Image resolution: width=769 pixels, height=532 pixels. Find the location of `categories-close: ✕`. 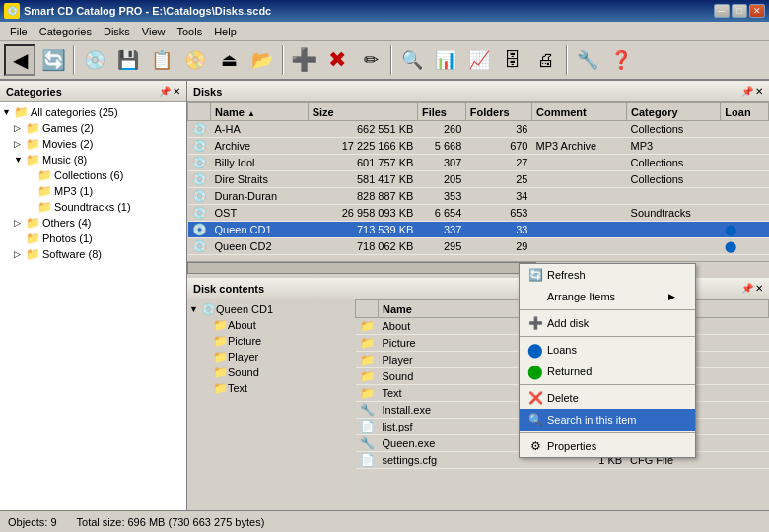

categories-close: ✕ is located at coordinates (176, 91).